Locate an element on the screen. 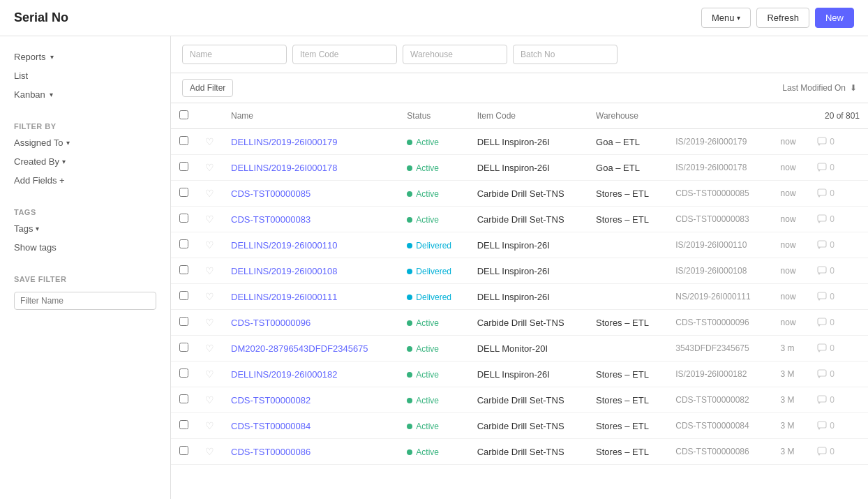 The height and width of the screenshot is (499, 868). row-name-link: DELLINS/2019-26I000110 is located at coordinates (285, 246).